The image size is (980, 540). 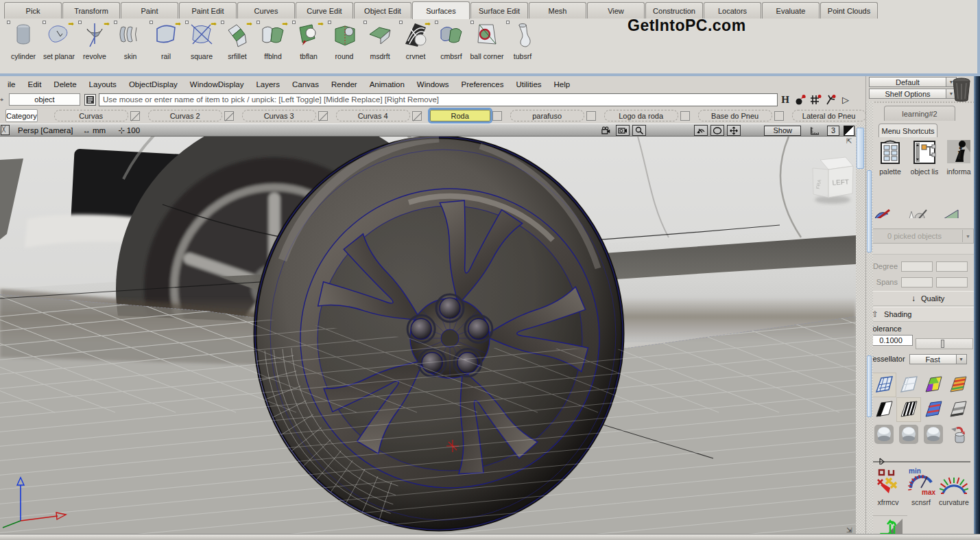 I want to click on shelf-tab-object-edit: Object Edit, so click(x=383, y=10).